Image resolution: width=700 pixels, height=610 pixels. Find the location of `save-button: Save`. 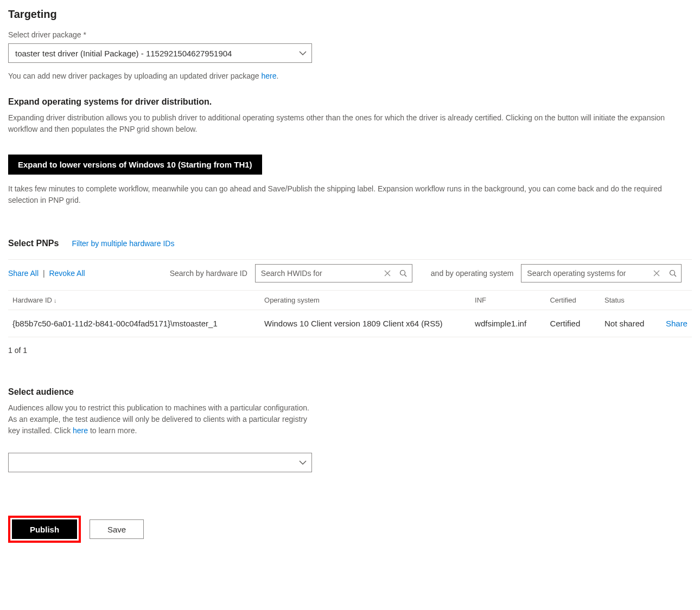

save-button: Save is located at coordinates (117, 529).